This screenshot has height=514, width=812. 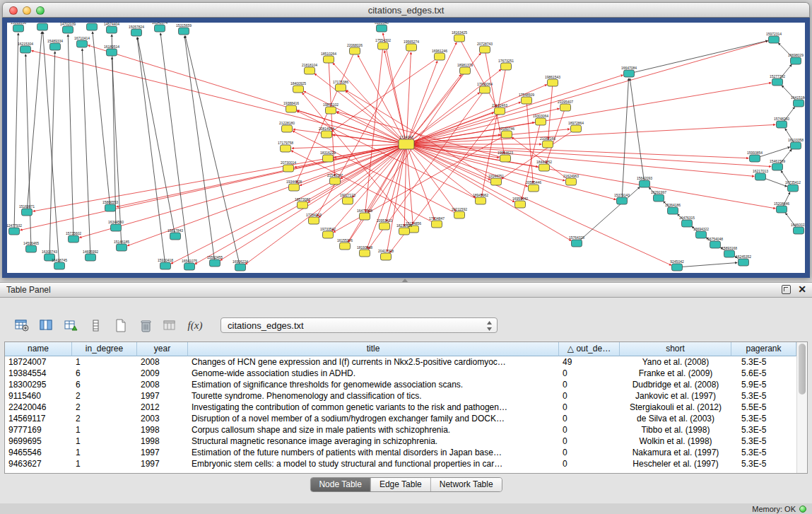 What do you see at coordinates (786, 290) in the screenshot?
I see `float-panel-icon` at bounding box center [786, 290].